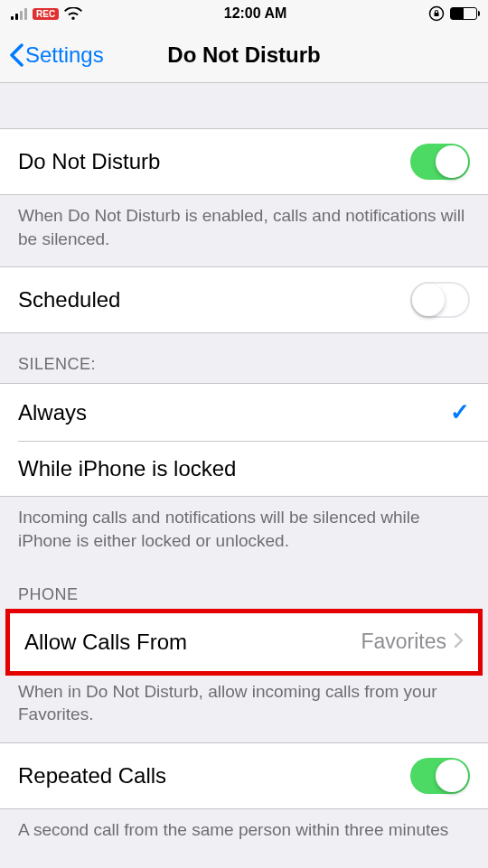 The image size is (488, 868). I want to click on signal-icon, so click(19, 14).